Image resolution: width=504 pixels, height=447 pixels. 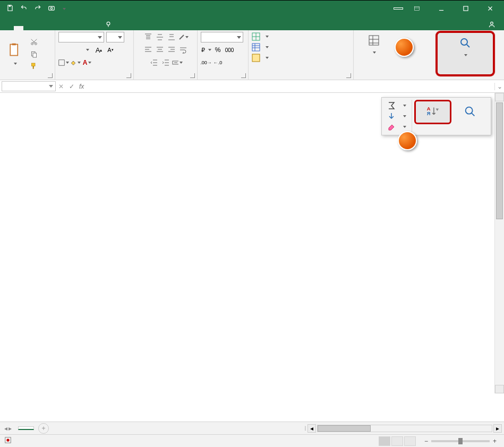 What do you see at coordinates (160, 50) in the screenshot?
I see `align-center-icon` at bounding box center [160, 50].